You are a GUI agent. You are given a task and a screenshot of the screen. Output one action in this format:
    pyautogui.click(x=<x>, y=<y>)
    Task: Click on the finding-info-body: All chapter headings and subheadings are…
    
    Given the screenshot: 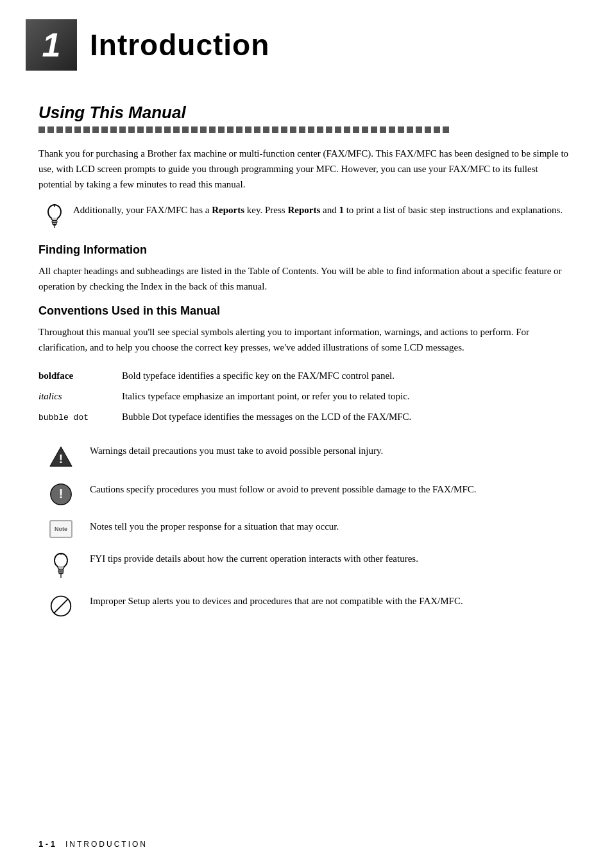 What is the action you would take?
    pyautogui.click(x=306, y=279)
    